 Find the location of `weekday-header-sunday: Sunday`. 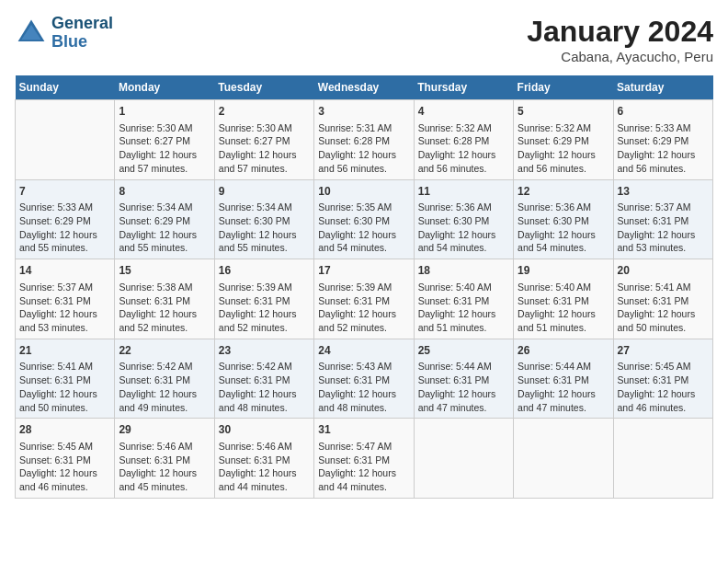

weekday-header-sunday: Sunday is located at coordinates (65, 88).